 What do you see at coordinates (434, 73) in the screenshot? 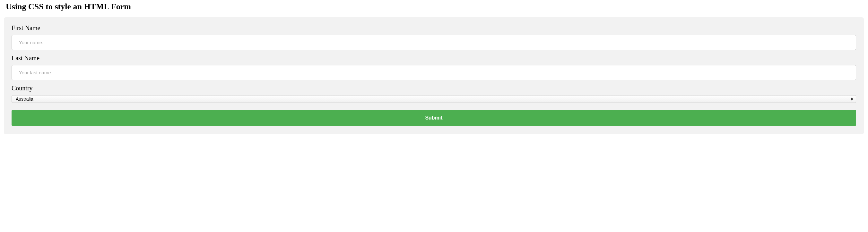
I see `last-name-input` at bounding box center [434, 73].